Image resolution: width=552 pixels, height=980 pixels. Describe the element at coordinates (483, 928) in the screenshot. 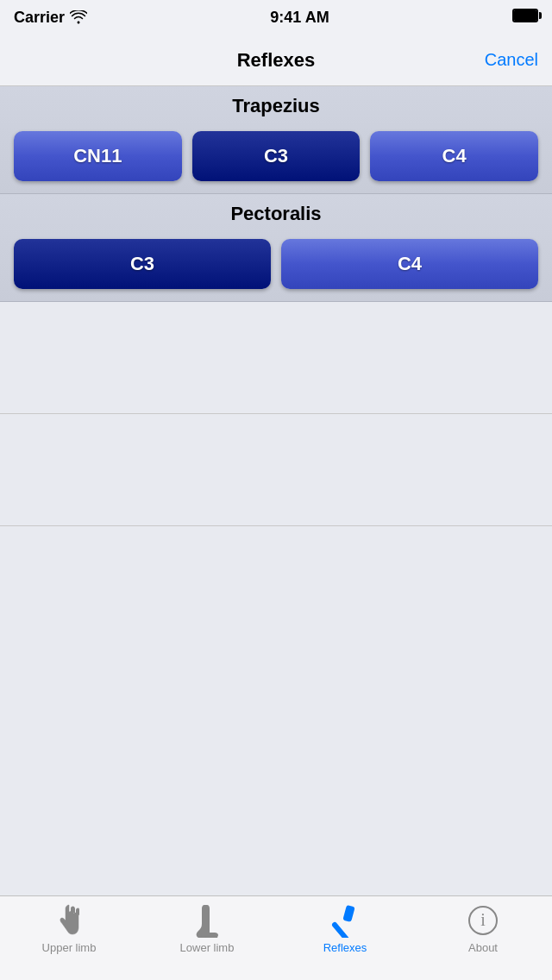

I see `tab-about: i About` at that location.